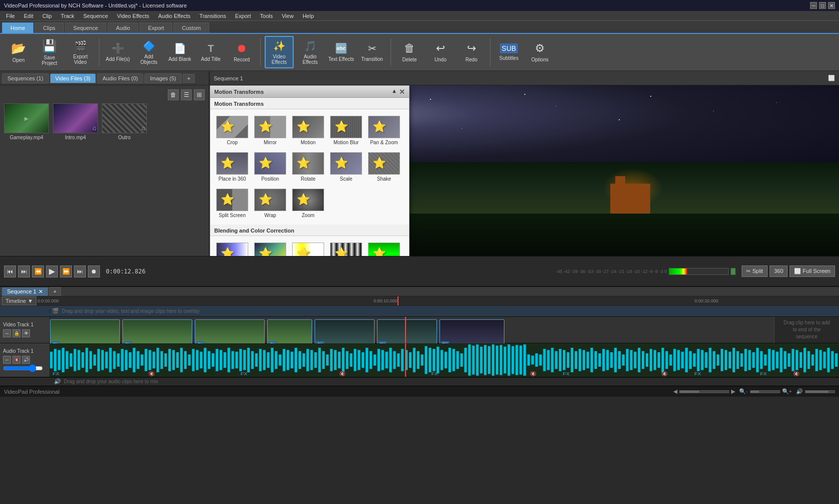  Describe the element at coordinates (118, 52) in the screenshot. I see `add-files-button: ➕ Add File(s)` at that location.